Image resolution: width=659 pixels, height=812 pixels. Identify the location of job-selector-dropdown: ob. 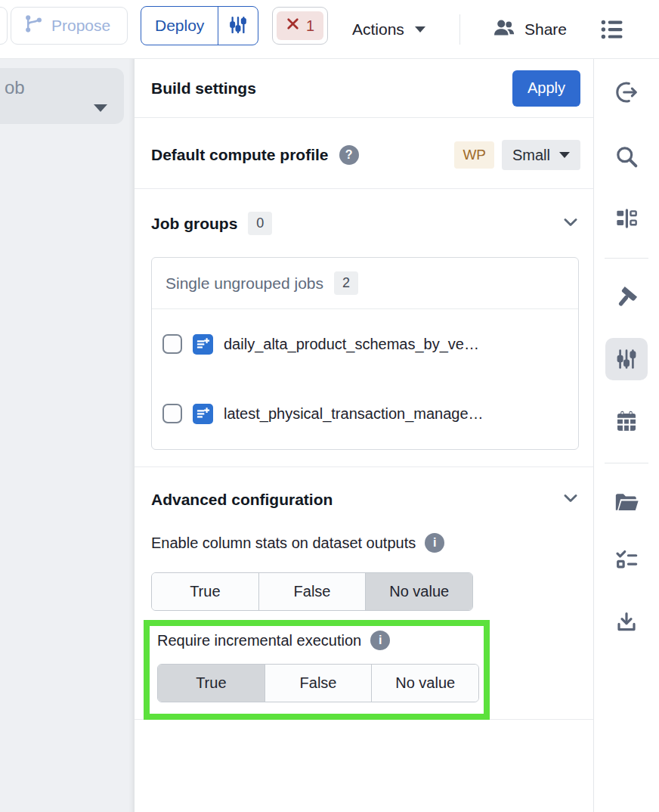
(62, 96).